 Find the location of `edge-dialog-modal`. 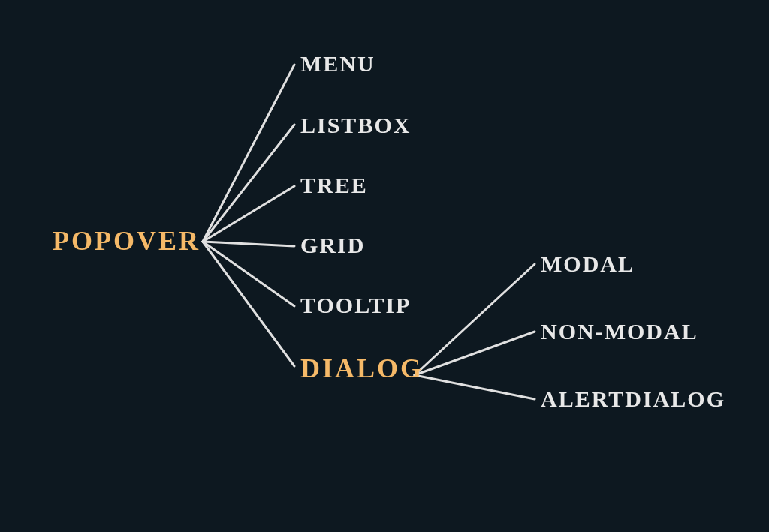

edge-dialog-modal is located at coordinates (475, 320).